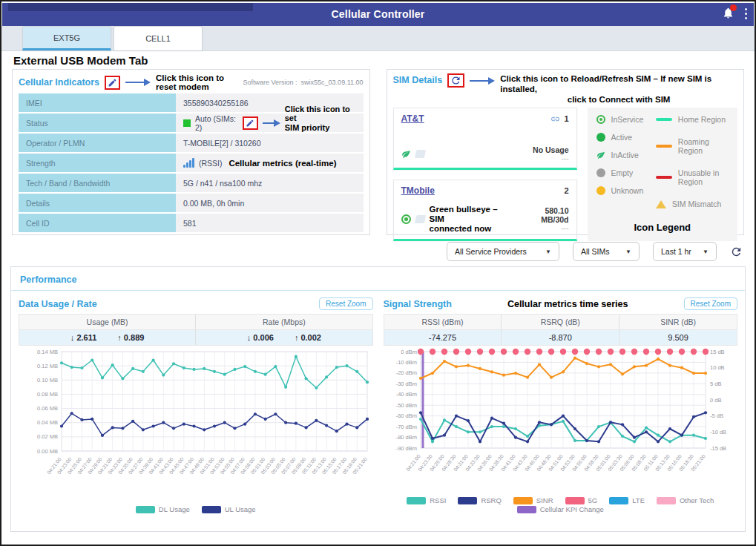 The width and height of the screenshot is (756, 546). I want to click on rsrq-header: RSRQ (dB), so click(560, 322).